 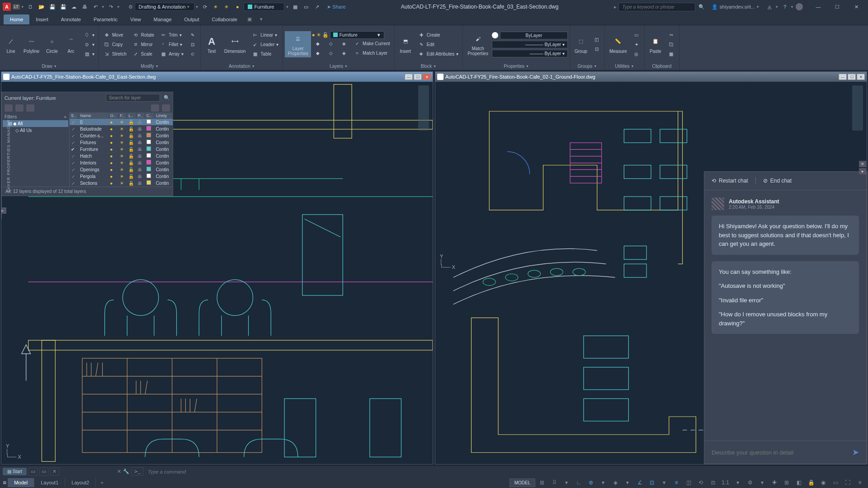 What do you see at coordinates (55, 472) in the screenshot?
I see `cmd-close-icon: ✕` at bounding box center [55, 472].